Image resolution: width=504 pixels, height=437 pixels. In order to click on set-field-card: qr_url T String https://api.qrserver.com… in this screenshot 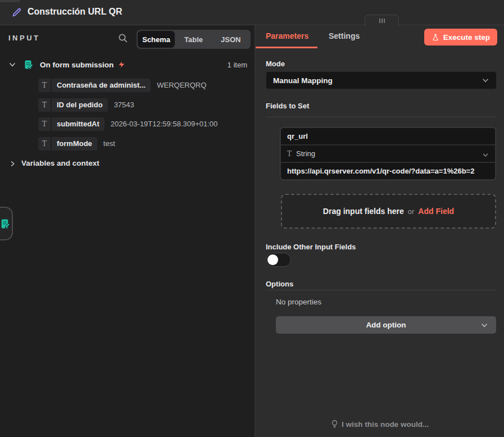, I will do `click(388, 154)`.